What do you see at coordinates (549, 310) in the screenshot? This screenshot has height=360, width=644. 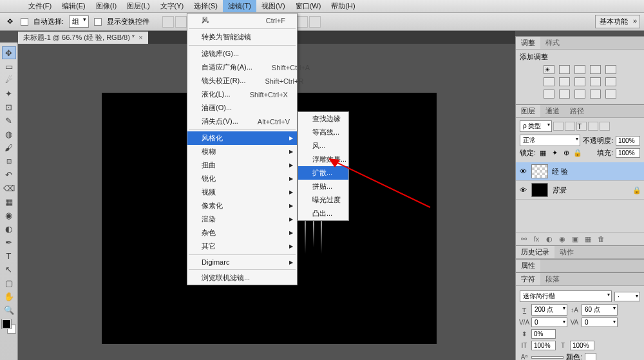 I see `font-size-input: 200 点` at bounding box center [549, 310].